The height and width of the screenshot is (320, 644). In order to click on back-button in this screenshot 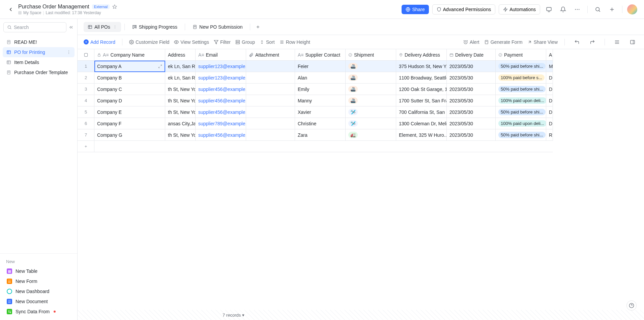, I will do `click(11, 9)`.